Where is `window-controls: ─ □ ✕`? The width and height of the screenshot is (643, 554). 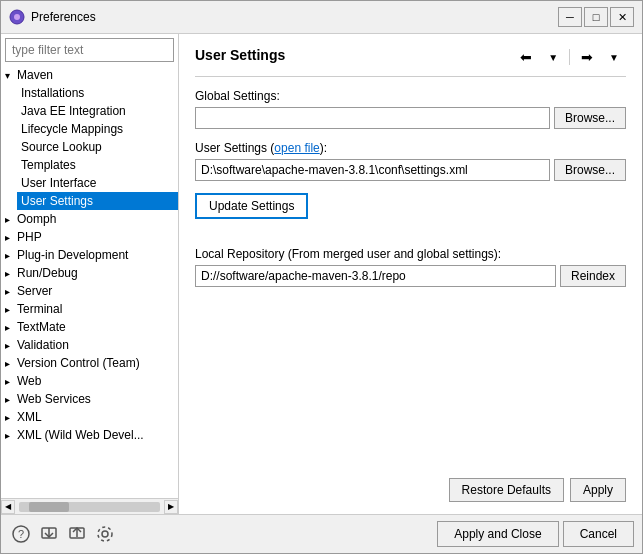 window-controls: ─ □ ✕ is located at coordinates (596, 17).